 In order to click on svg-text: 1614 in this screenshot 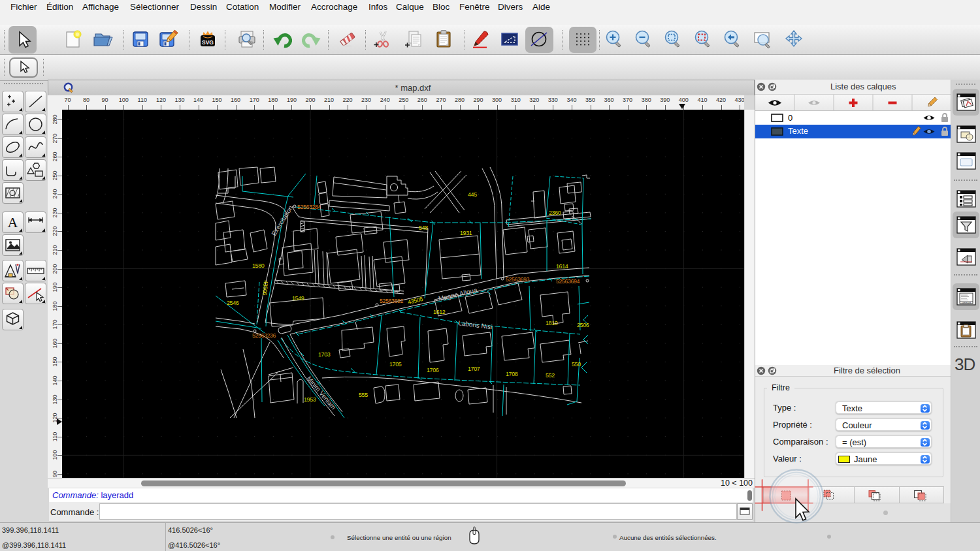, I will do `click(562, 266)`.